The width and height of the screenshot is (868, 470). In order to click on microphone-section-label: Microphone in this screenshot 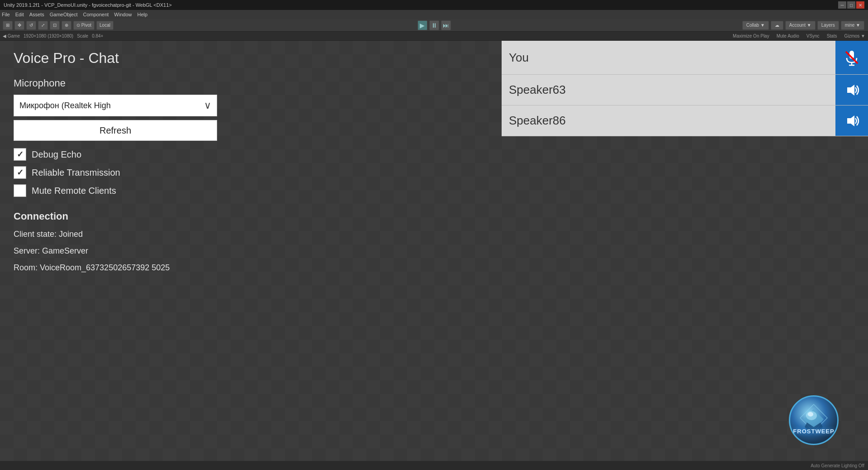, I will do `click(131, 83)`.